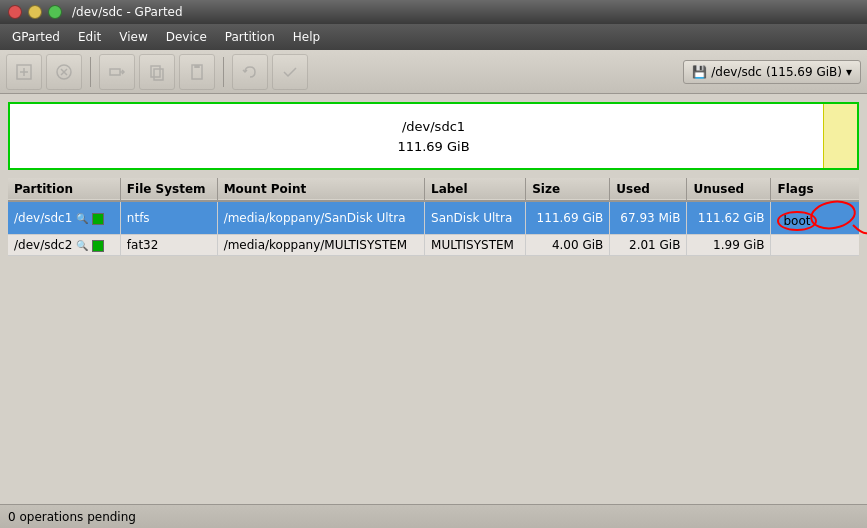  Describe the element at coordinates (833, 215) in the screenshot. I see `boot-circle-annotation` at that location.